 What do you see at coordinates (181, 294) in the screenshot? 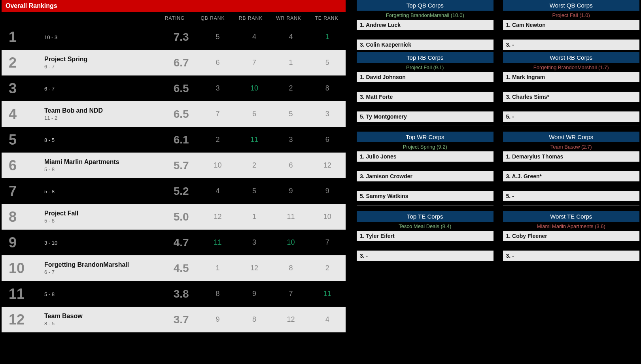
I see `rating-value: 3.8` at bounding box center [181, 294].